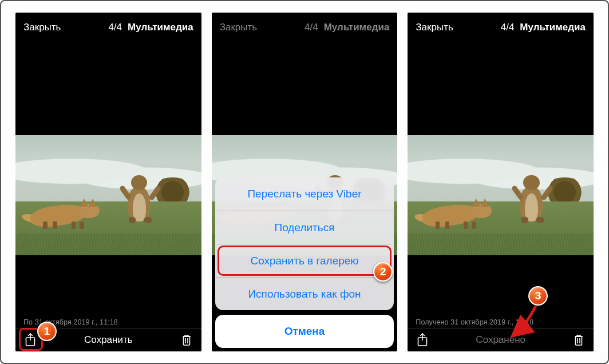  I want to click on save-button: Сохранить, so click(109, 340).